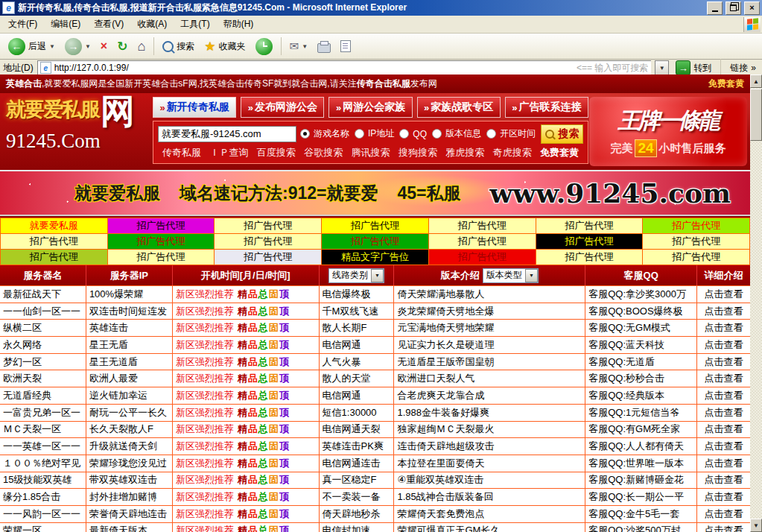 This screenshot has height=532, width=762. Describe the element at coordinates (227, 134) in the screenshot. I see `game-search-input` at that location.